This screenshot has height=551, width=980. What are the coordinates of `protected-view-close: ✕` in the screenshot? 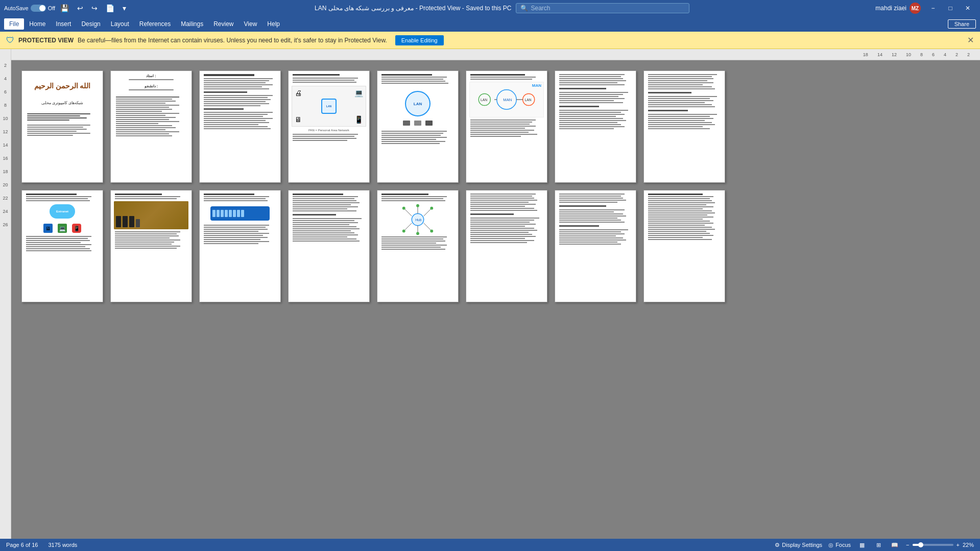 It's located at (970, 40).